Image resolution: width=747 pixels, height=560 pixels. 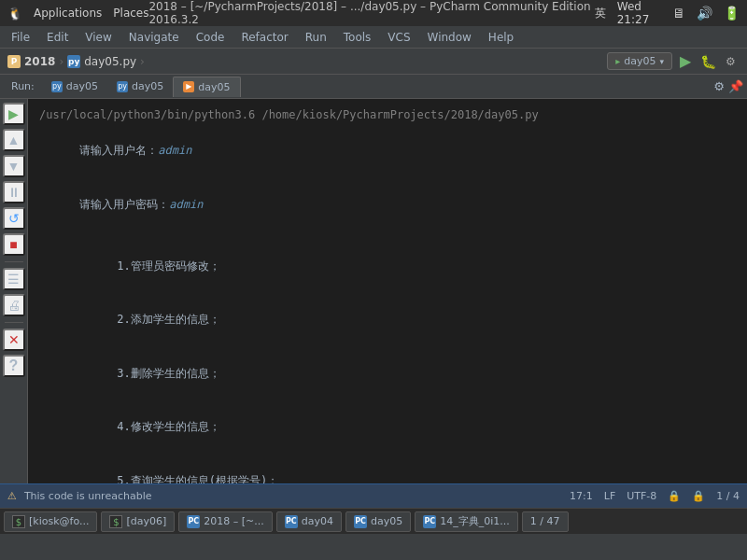 What do you see at coordinates (388, 266) in the screenshot?
I see `menu-item-1: 1.管理员密码修改；` at bounding box center [388, 266].